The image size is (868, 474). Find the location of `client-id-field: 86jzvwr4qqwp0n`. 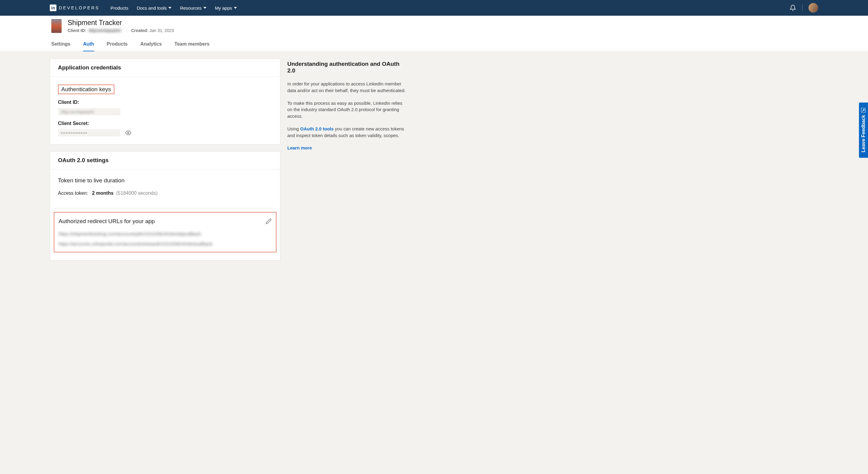

client-id-field: 86jzvwr4qqwp0n is located at coordinates (89, 112).